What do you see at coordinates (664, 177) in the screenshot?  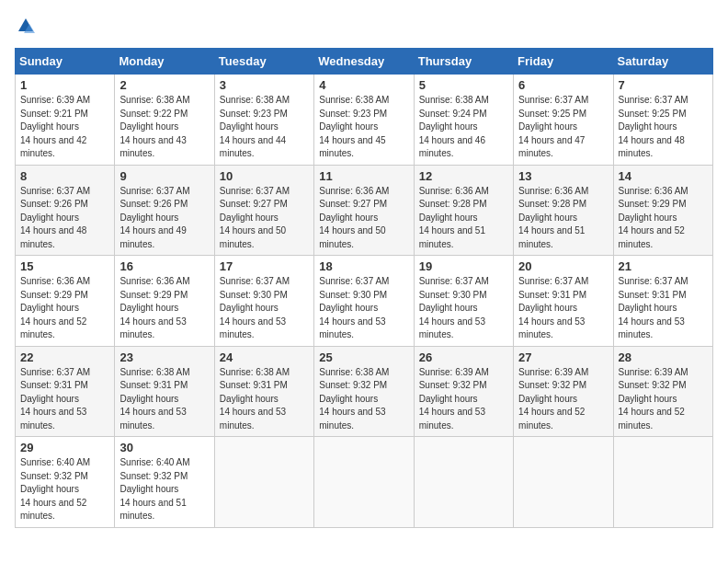 I see `day-number: 14` at bounding box center [664, 177].